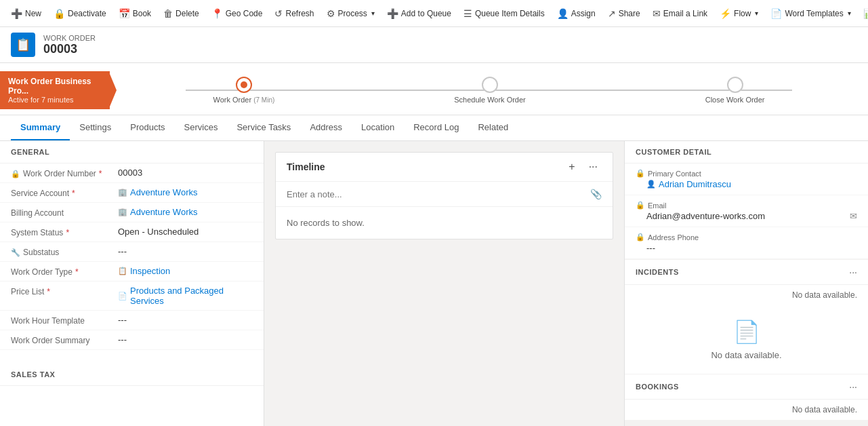 Image resolution: width=868 pixels, height=426 pixels. Describe the element at coordinates (55, 100) in the screenshot. I see `process-subtitle: Active for 7 minutes` at that location.